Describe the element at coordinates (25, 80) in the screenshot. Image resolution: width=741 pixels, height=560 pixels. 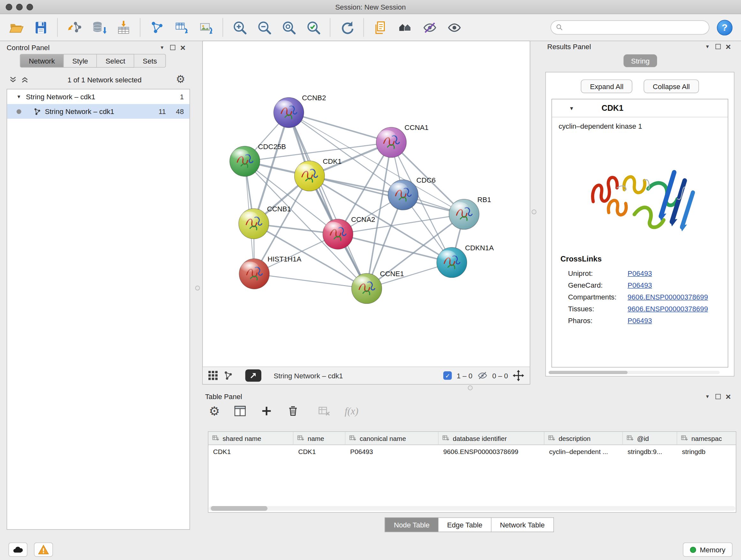
I see `expand-all-networks-icon` at that location.